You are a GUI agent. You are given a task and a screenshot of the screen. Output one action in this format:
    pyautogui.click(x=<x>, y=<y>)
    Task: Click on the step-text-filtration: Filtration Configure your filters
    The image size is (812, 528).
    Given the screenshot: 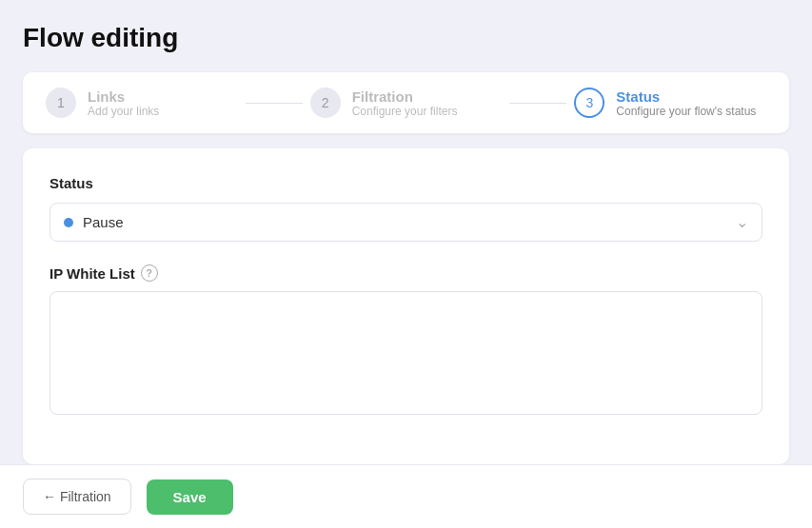 What is the action you would take?
    pyautogui.click(x=406, y=103)
    